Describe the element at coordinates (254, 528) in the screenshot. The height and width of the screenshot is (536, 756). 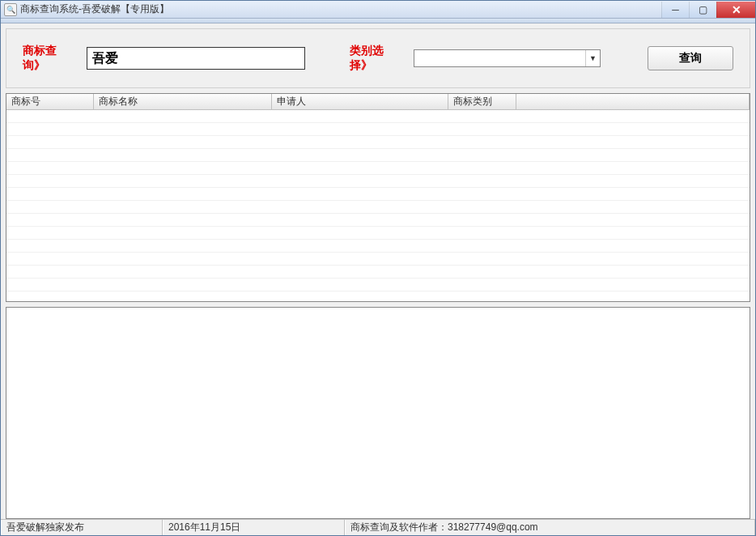
I see `status-date: 2016年11月15日` at that location.